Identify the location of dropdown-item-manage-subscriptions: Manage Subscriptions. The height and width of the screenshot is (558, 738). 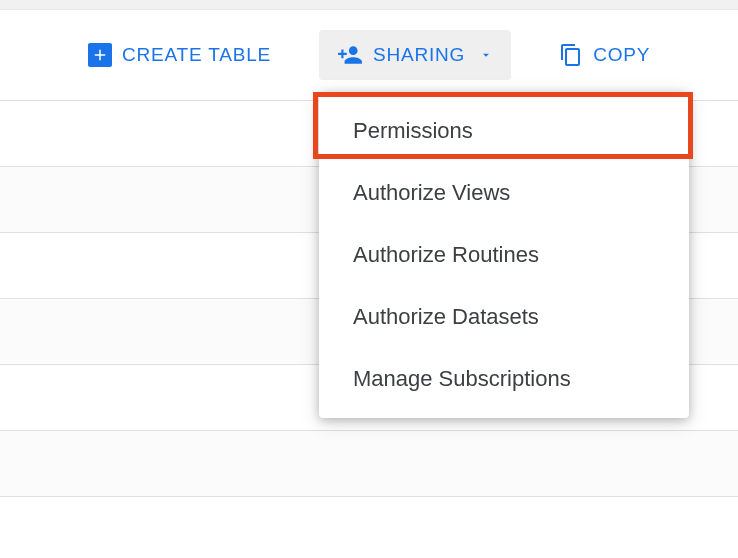
(504, 379).